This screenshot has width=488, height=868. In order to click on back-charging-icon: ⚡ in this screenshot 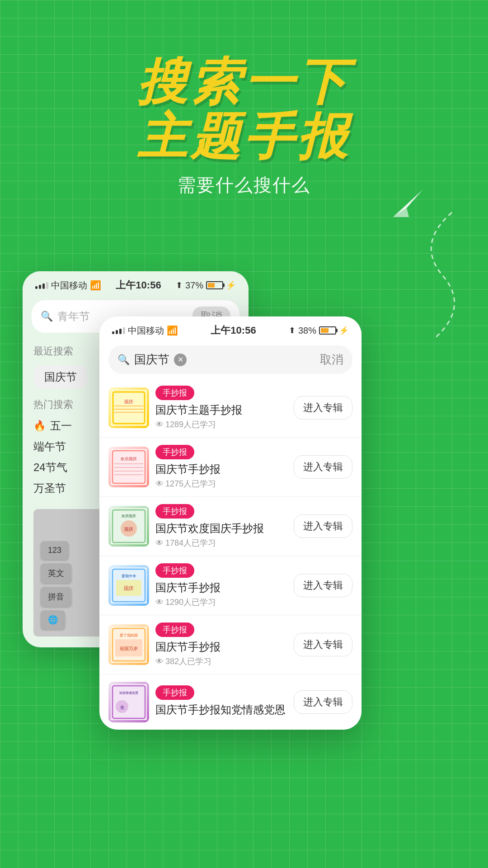, I will do `click(231, 285)`.